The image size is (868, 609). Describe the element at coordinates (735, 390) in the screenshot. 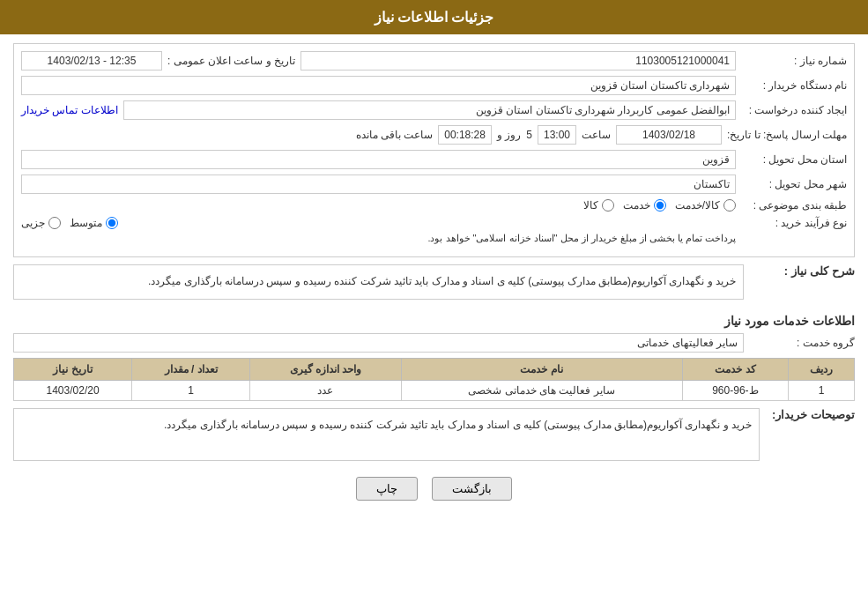

I see `cell-code: ط-96-960` at that location.